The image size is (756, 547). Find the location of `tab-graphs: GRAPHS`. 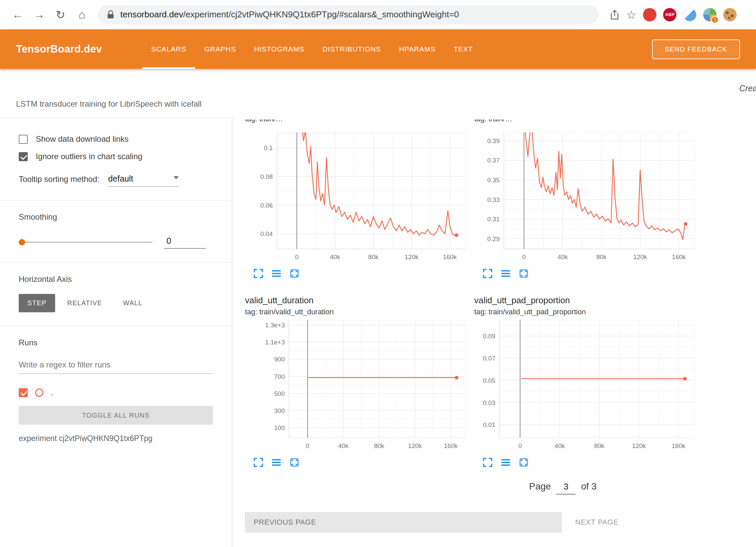

tab-graphs: GRAPHS is located at coordinates (220, 49).